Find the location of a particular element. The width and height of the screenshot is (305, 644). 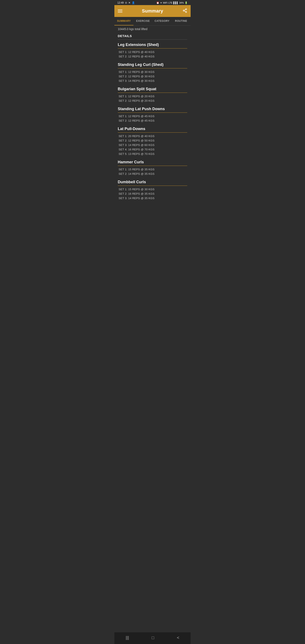

x-icon: ✕ is located at coordinates (130, 3).